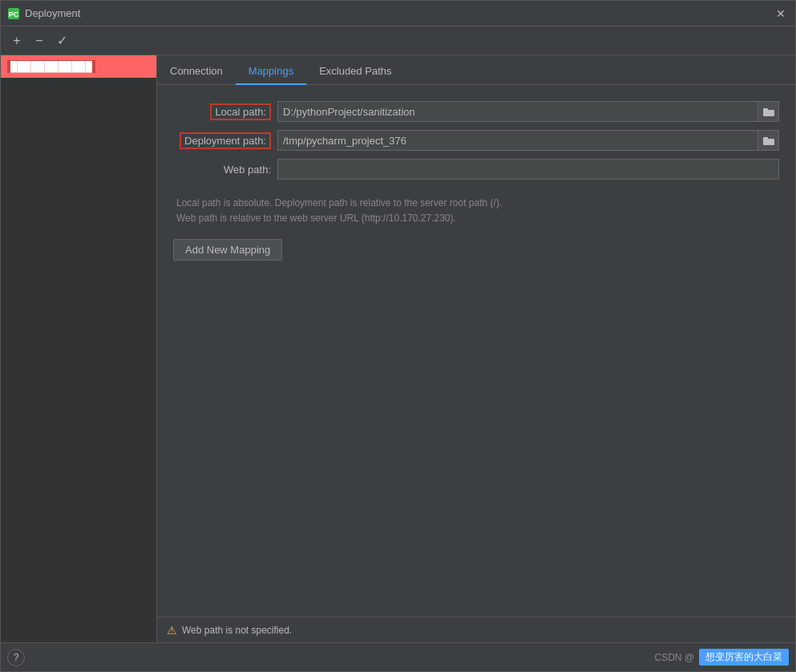  I want to click on help-button: ?, so click(16, 658).